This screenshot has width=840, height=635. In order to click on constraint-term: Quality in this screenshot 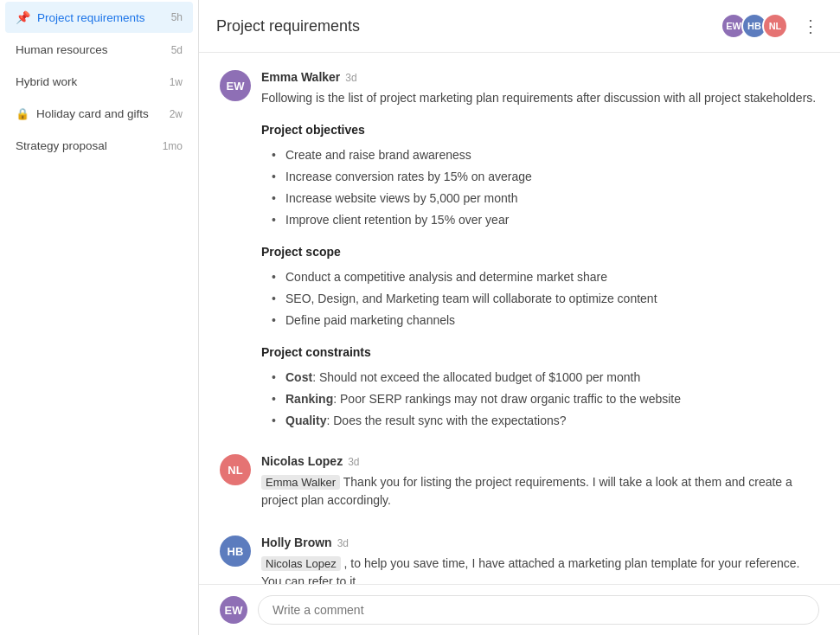, I will do `click(306, 420)`.